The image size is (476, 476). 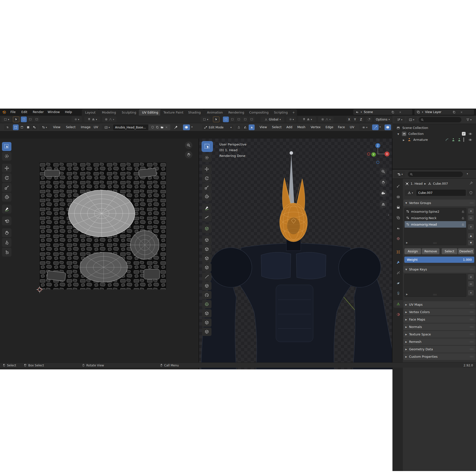 I want to click on uv-zoom-icon, so click(x=189, y=145).